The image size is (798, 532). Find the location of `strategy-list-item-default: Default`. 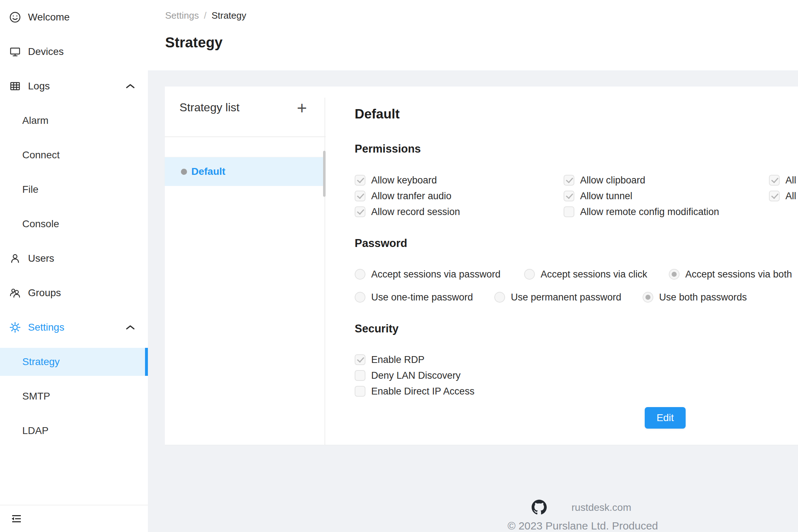

strategy-list-item-default: Default is located at coordinates (245, 172).